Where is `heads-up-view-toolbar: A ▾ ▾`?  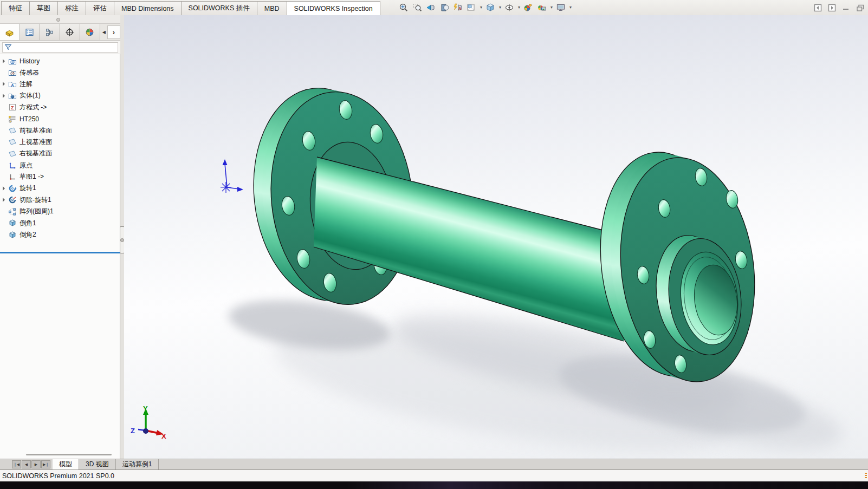
heads-up-view-toolbar: A ▾ ▾ is located at coordinates (485, 8).